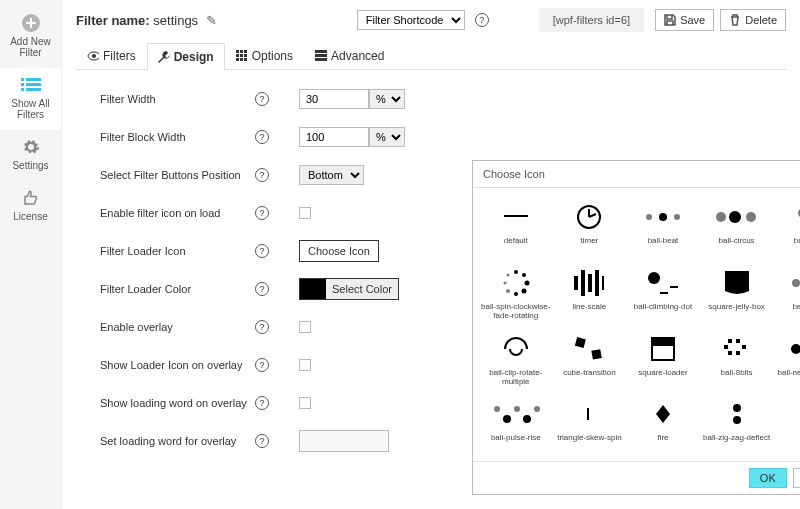 This screenshot has height=509, width=800. I want to click on color-swatch, so click(313, 289).